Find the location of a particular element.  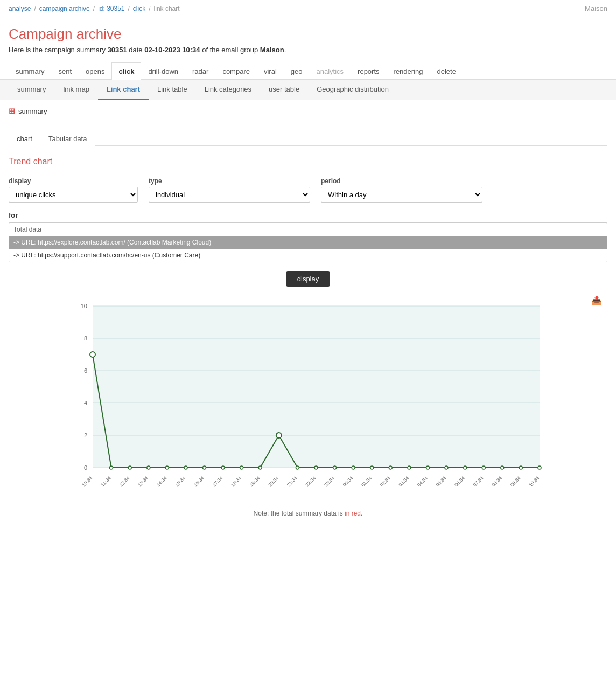

tab-rendering: rendering is located at coordinates (408, 71).